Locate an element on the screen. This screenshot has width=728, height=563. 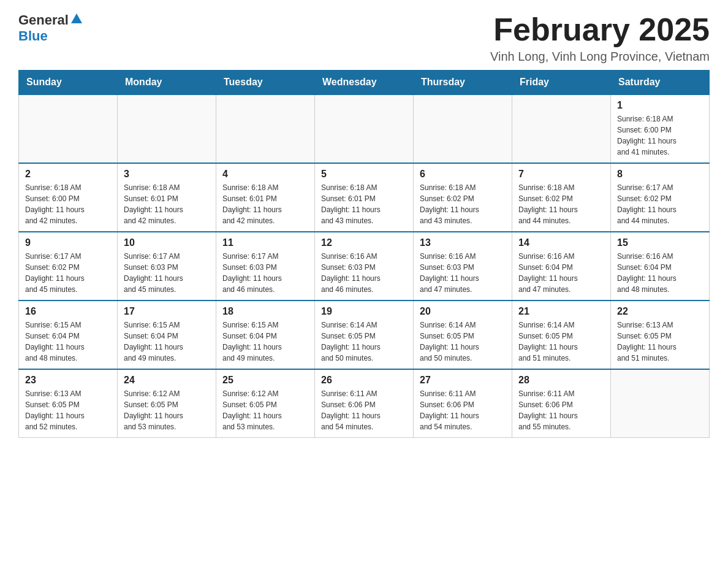
calendar-cell: 18Sunrise: 6:15 AMSunset: 6:04 PMDayligh… is located at coordinates (266, 335).